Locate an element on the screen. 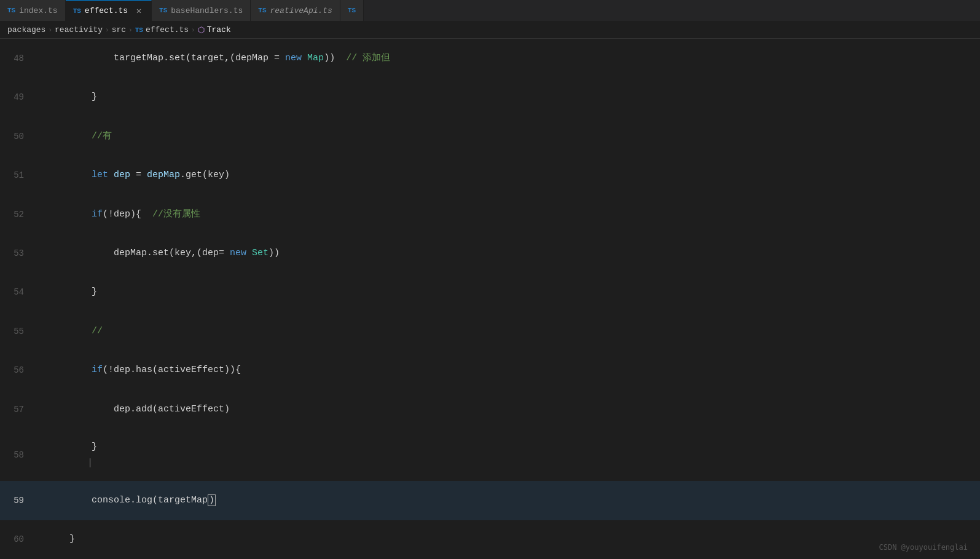 The image size is (980, 559). line-number: 54 is located at coordinates (17, 292).